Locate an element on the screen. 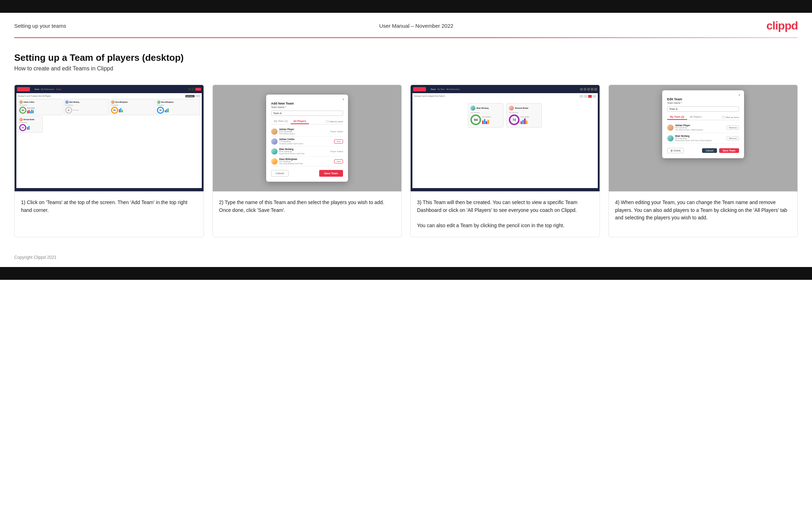 The height and width of the screenshot is (507, 812). ss2-add-player-4-button: Add is located at coordinates (339, 161).